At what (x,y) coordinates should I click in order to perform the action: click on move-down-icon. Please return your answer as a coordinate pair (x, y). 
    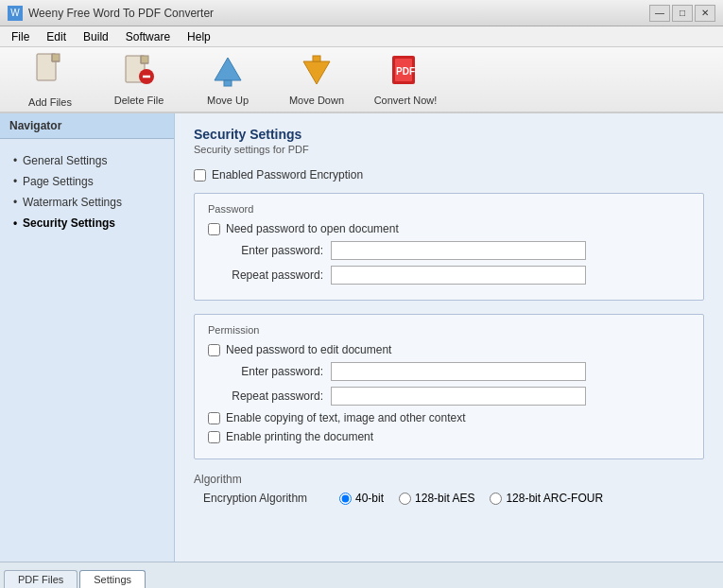
    Looking at the image, I should click on (317, 72).